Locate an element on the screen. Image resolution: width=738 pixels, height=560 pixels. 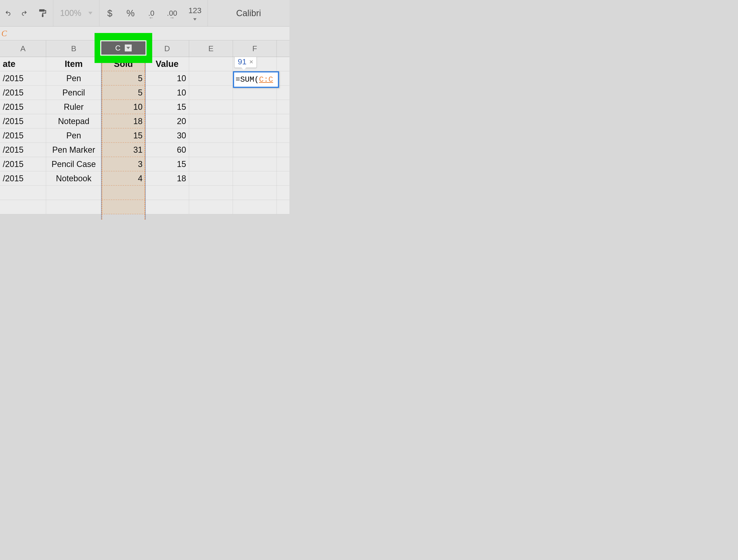
undo-button is located at coordinates (8, 13).